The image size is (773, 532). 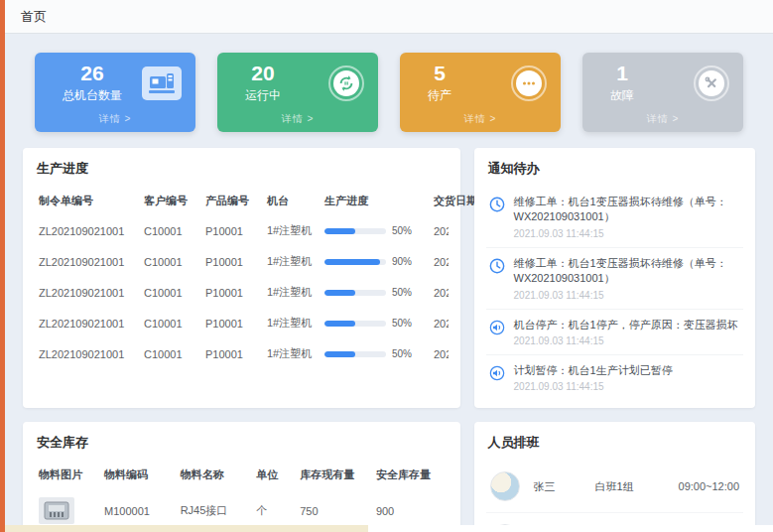 I want to click on notification-body: 机台停产：机台1停产，停产原因：变压器损坏 2021.09.03 11:44:1…, so click(x=626, y=332).